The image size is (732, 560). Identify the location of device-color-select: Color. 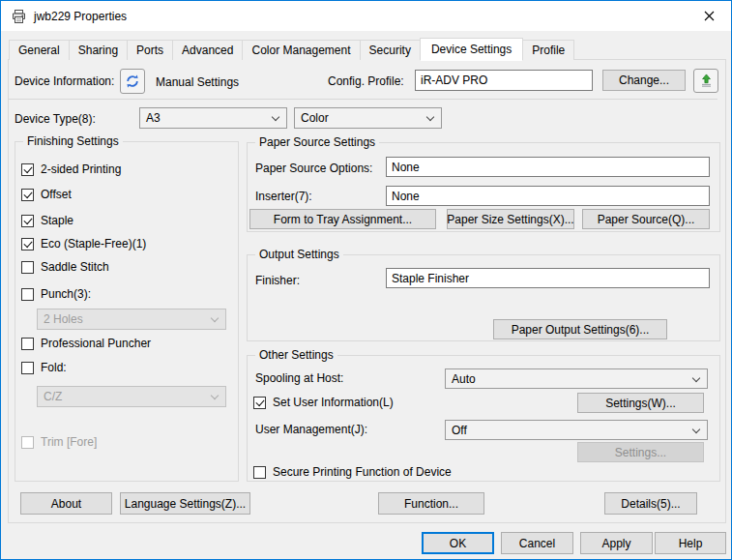
(367, 118).